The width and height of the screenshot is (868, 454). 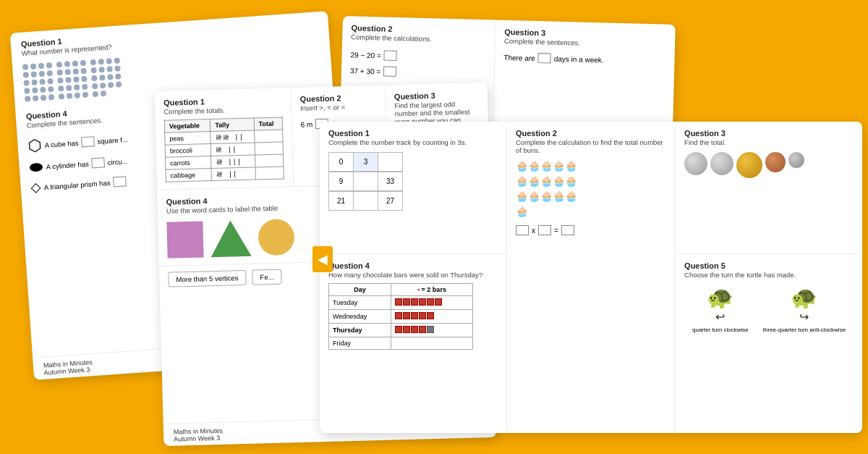 What do you see at coordinates (401, 330) in the screenshot?
I see `bar-row-thursday: Thursday` at bounding box center [401, 330].